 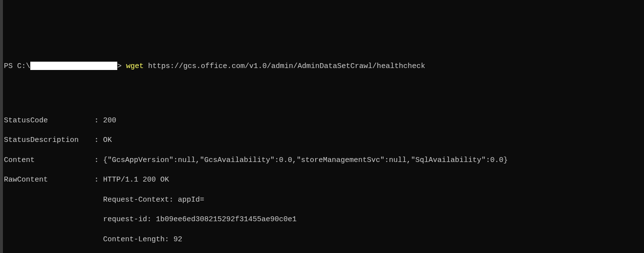 I want to click on value-rawcontent-3: request-id: 1b09ee6ed308215292f31455ae90…, so click(x=322, y=220).